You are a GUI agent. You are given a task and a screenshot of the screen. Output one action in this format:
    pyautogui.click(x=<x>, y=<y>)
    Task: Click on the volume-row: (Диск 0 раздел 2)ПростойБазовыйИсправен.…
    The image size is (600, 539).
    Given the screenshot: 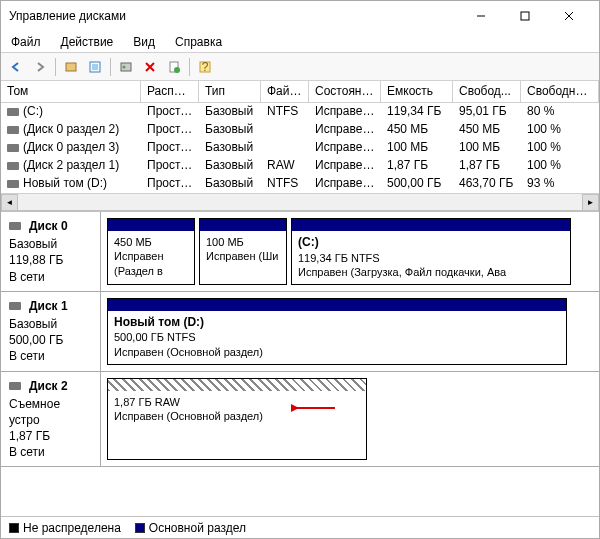 What is the action you would take?
    pyautogui.click(x=300, y=130)
    